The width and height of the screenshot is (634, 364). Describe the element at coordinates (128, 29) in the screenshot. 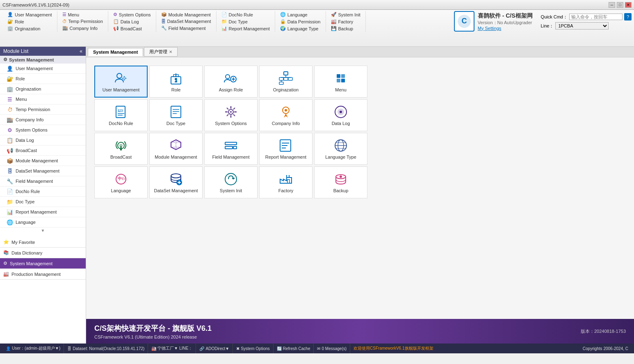

I see `toolbar-broadcast: 📢BroadCast` at that location.